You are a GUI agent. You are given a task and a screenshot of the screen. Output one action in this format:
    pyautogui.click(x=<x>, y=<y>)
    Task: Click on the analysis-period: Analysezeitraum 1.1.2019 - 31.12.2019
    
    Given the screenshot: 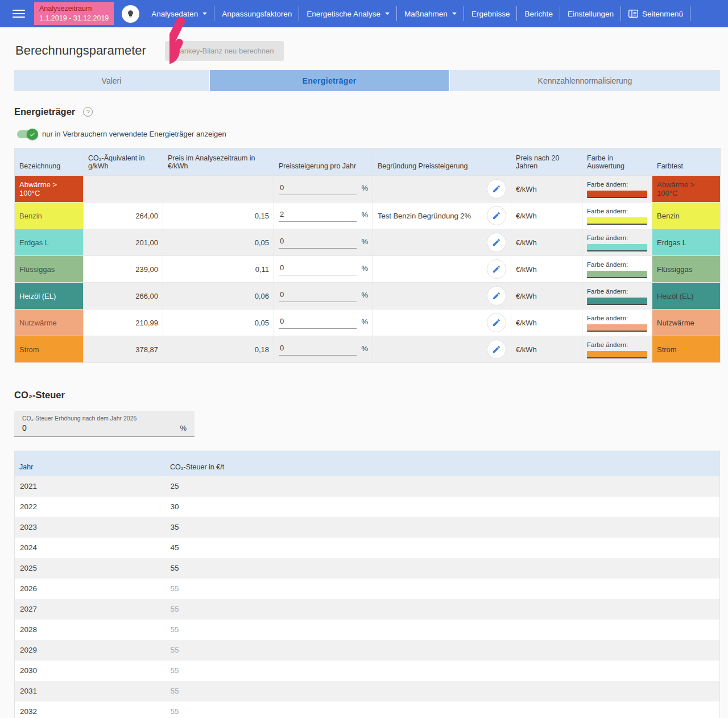 What is the action you would take?
    pyautogui.click(x=74, y=14)
    